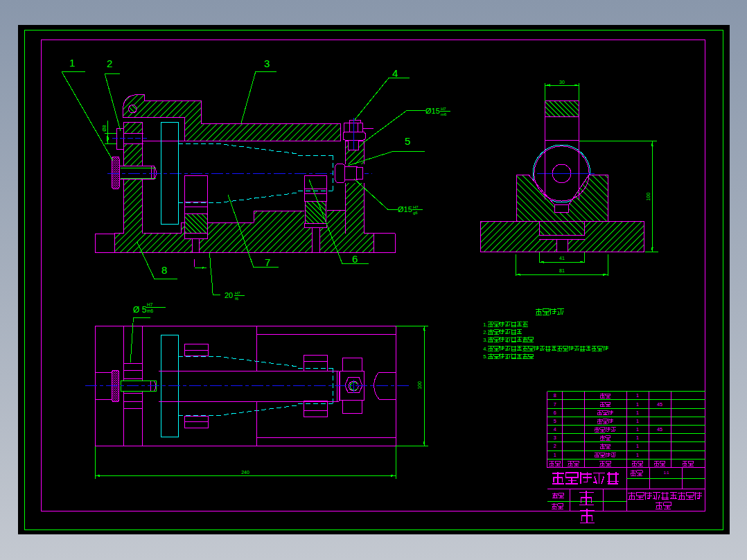  I want to click on svg-text: g6, so click(416, 213).